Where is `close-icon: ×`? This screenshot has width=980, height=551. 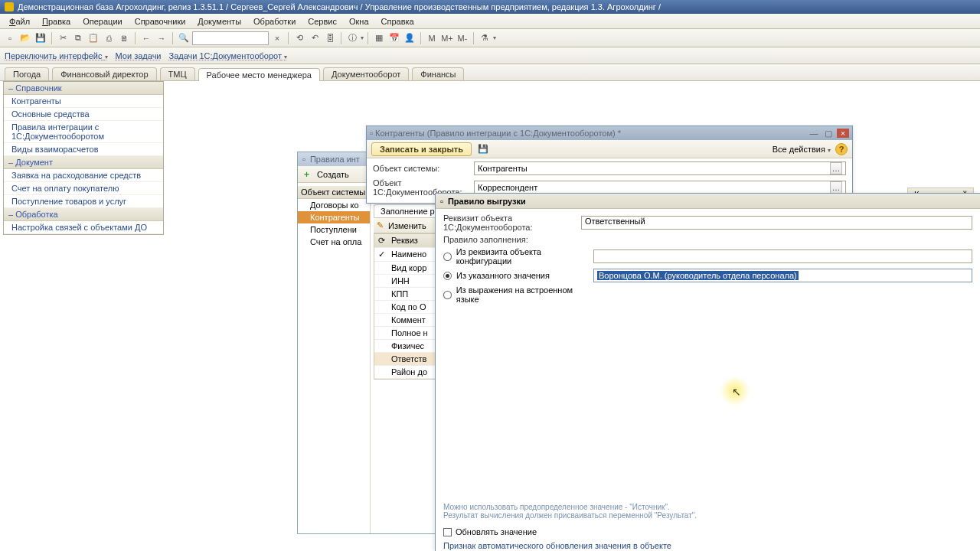 close-icon: × is located at coordinates (843, 133).